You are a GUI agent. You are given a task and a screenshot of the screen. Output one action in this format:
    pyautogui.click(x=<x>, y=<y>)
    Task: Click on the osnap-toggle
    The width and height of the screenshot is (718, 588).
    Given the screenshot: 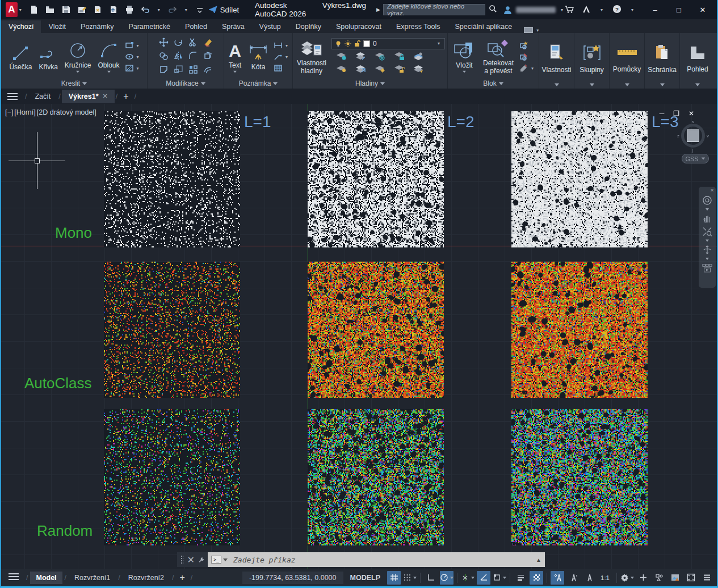 What is the action you would take?
    pyautogui.click(x=484, y=578)
    